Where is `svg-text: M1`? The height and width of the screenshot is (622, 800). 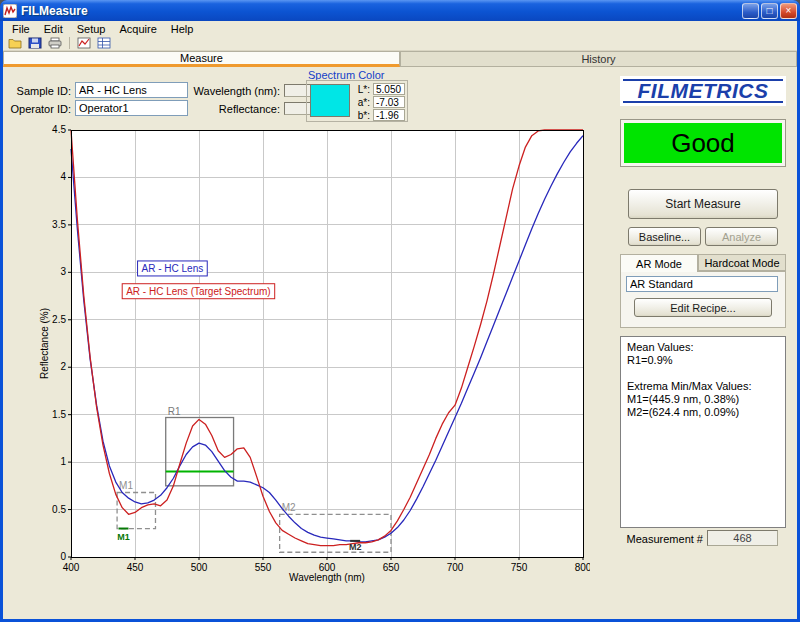
svg-text: M1 is located at coordinates (124, 537).